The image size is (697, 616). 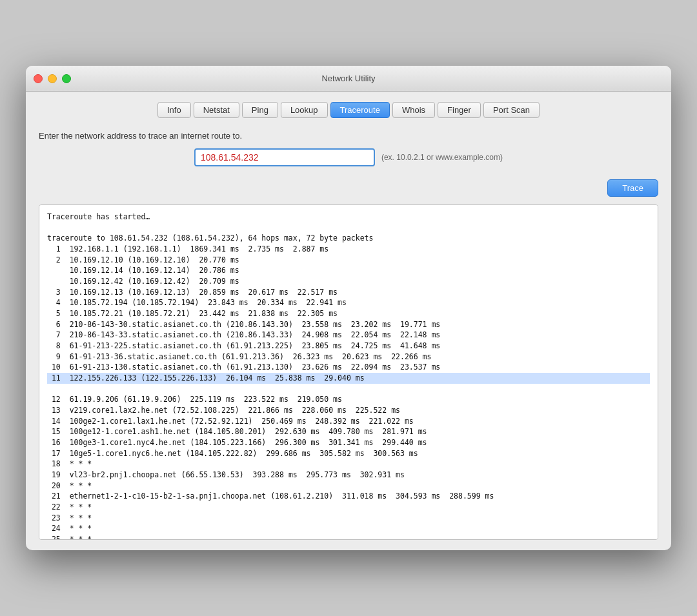 What do you see at coordinates (414, 110) in the screenshot?
I see `tab-whois: Whois` at bounding box center [414, 110].